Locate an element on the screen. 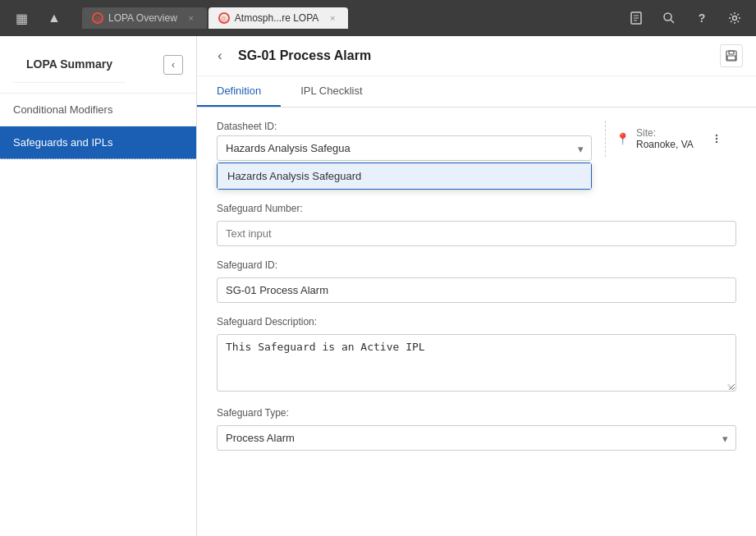  tab-lopa-label: LOPA Overview is located at coordinates (143, 18).